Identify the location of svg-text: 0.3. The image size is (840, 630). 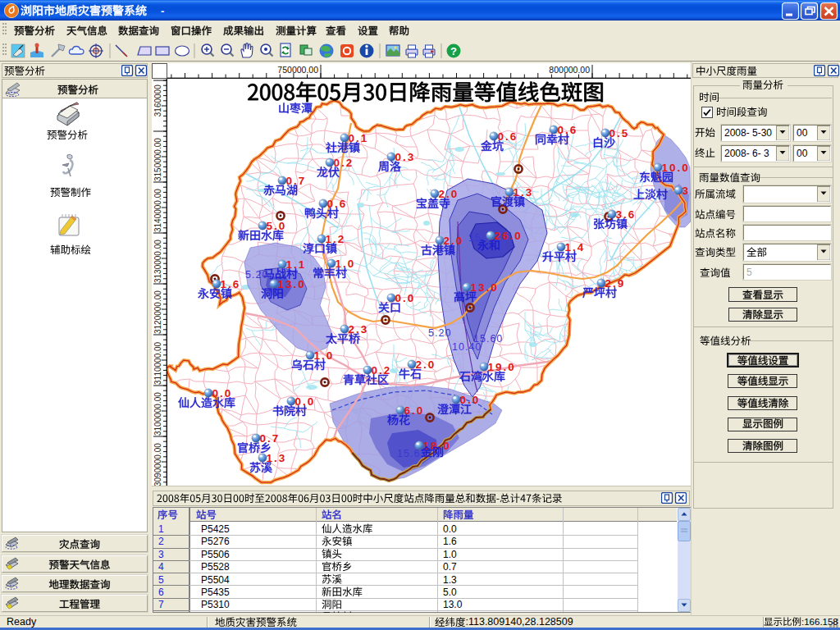
(405, 158).